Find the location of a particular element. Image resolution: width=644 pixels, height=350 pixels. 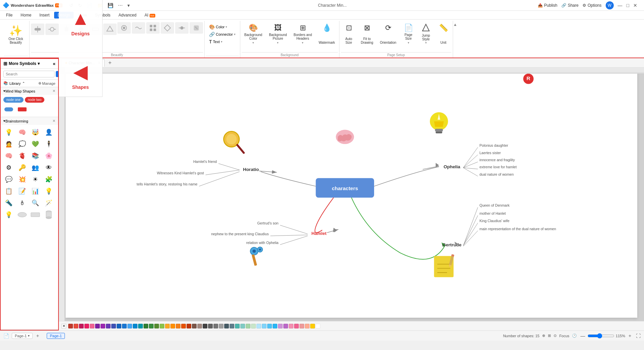

shape-people: 👥 is located at coordinates (35, 168).